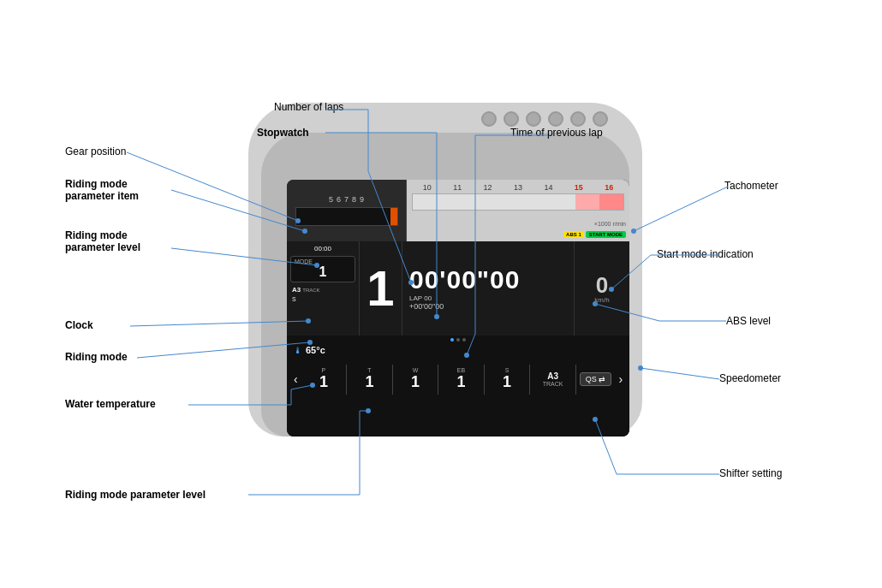 The image size is (882, 588). Describe the element at coordinates (103, 241) in the screenshot. I see `label-riding-mode-param-level-top: Riding mode parameter level` at that location.